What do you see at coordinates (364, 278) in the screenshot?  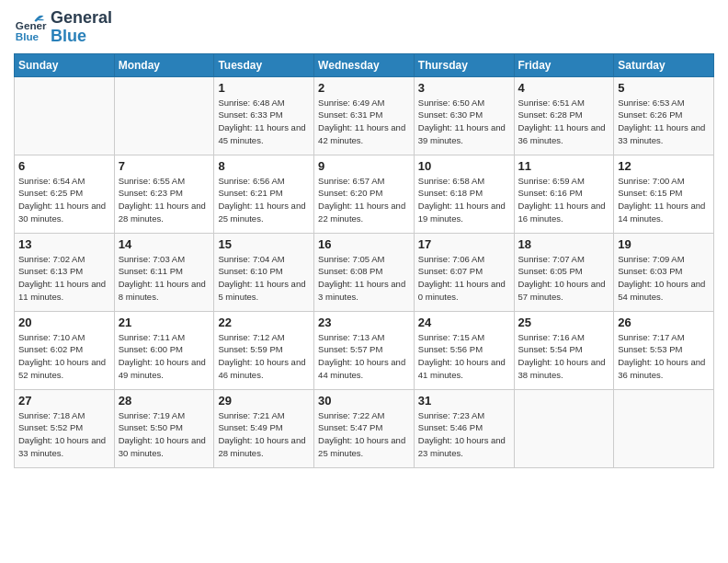 I see `day-info: Sunrise: 7:05 AM Sunset: 6:08 PM Dayligh…` at bounding box center [364, 278].